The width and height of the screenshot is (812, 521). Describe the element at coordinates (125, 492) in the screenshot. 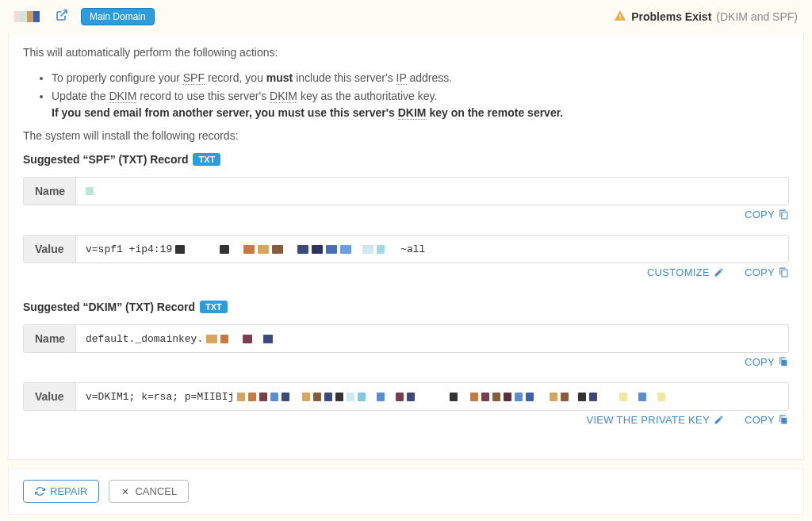

I see `close-icon` at that location.